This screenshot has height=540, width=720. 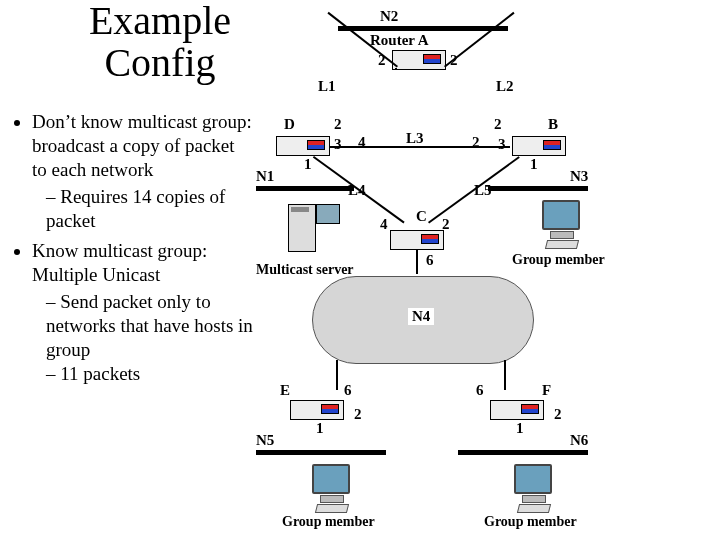 I want to click on multicast-server-icon, so click(x=302, y=228).